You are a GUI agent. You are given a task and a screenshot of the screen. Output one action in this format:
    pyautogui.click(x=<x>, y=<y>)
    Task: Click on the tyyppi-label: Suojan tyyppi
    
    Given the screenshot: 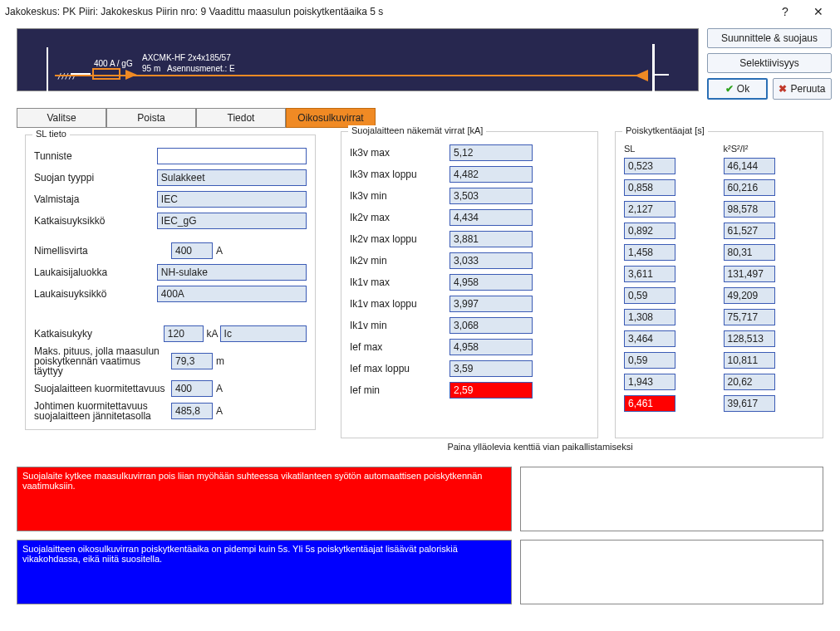 What is the action you would take?
    pyautogui.click(x=96, y=178)
    